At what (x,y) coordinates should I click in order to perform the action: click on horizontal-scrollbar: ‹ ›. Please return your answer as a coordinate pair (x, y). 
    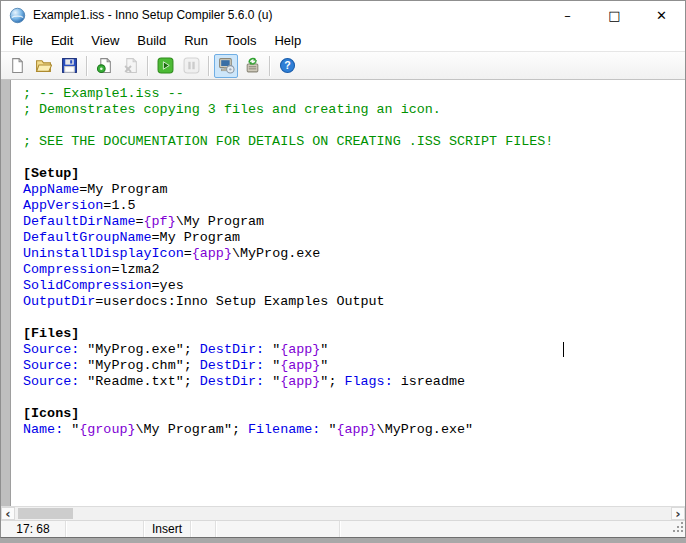
    Looking at the image, I should click on (343, 513).